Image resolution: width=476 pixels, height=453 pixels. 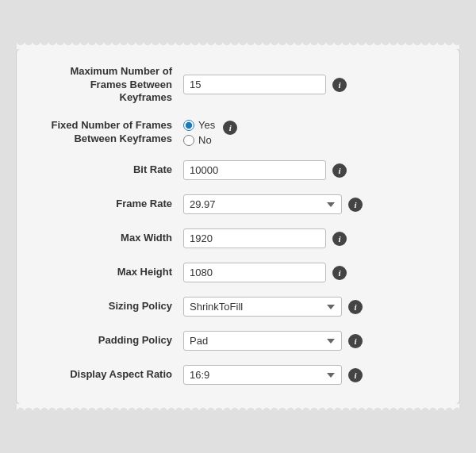 I want to click on bit-rate-control: i, so click(x=309, y=170).